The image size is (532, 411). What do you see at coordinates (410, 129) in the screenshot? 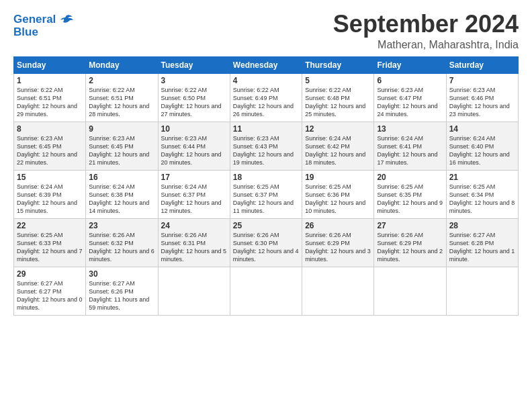
I see `day-number: 13` at bounding box center [410, 129].